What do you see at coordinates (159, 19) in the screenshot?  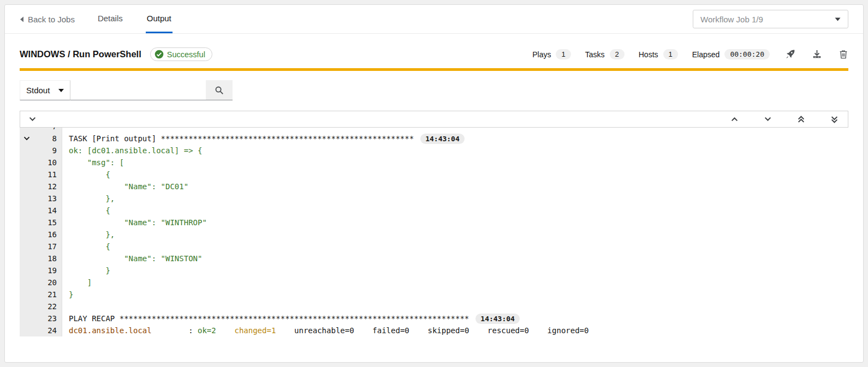 I see `tab-output: Output` at bounding box center [159, 19].